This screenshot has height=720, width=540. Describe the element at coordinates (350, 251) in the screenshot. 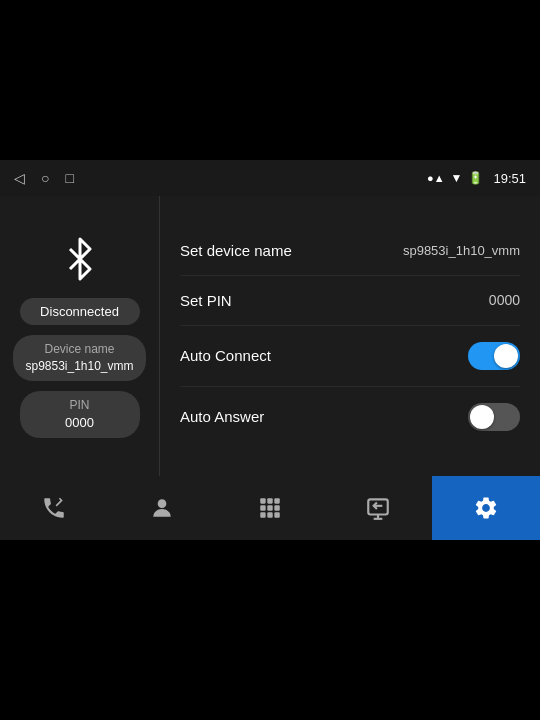

I see `set-device-name-row: Set device name sp9853i_1h10_vmm` at that location.